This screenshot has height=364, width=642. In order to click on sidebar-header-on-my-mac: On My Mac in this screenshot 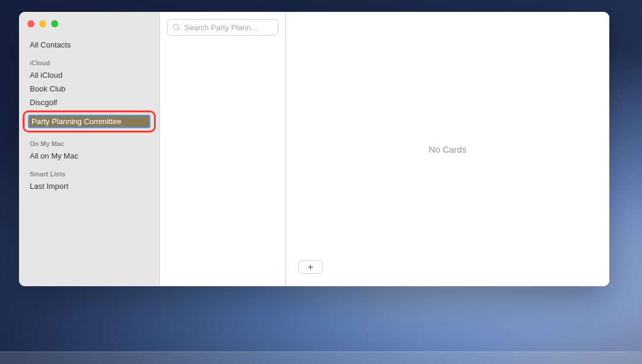, I will do `click(89, 144)`.